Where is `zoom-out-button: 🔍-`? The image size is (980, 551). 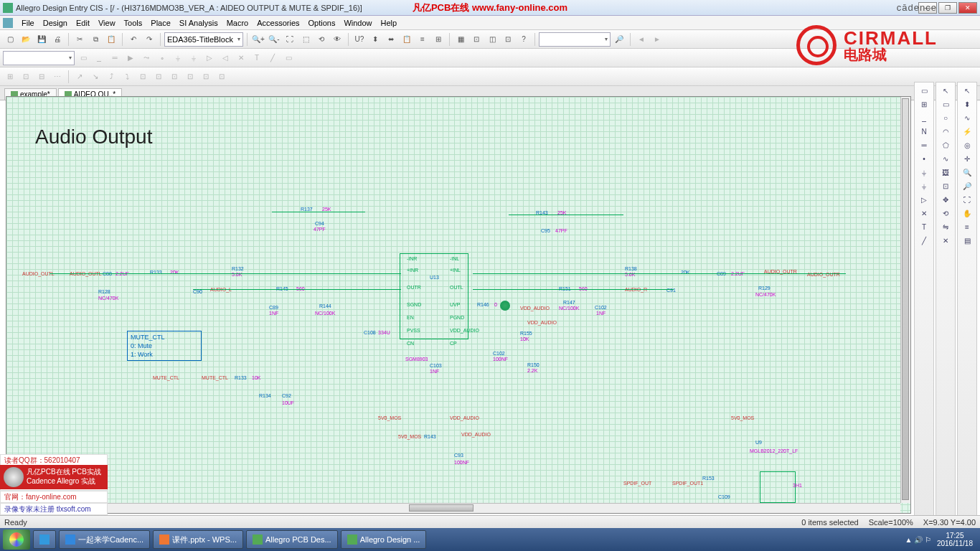 zoom-out-button: 🔍- is located at coordinates (274, 39).